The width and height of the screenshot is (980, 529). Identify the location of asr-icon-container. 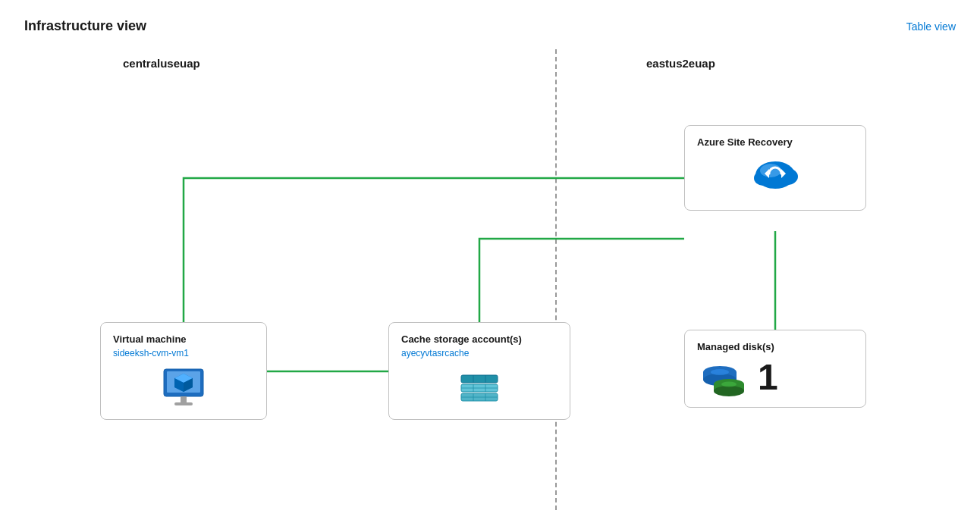
(775, 177).